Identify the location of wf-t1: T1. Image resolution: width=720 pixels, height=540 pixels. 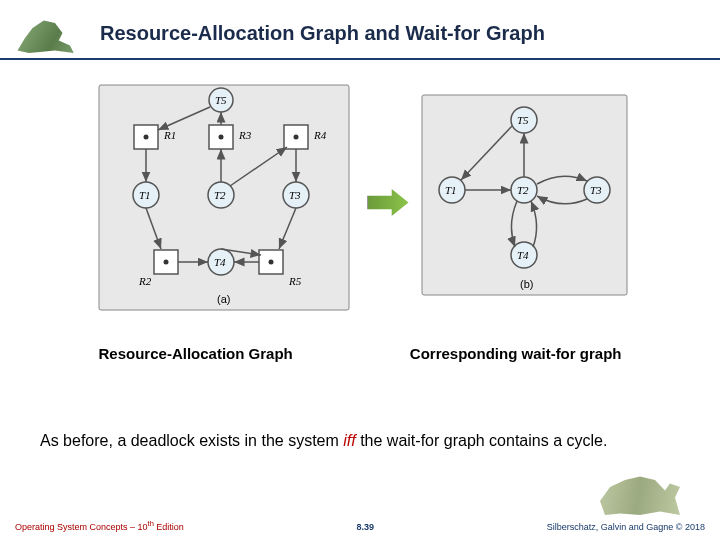
(451, 190).